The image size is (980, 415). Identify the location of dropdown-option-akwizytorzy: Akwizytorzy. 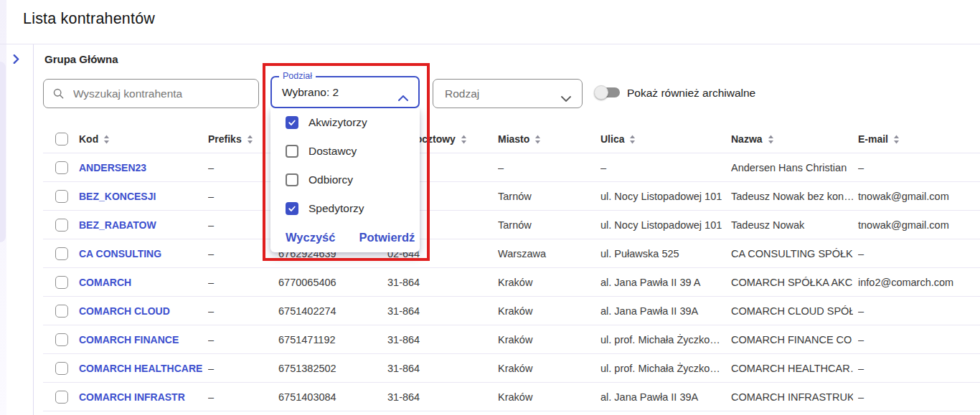
(345, 123).